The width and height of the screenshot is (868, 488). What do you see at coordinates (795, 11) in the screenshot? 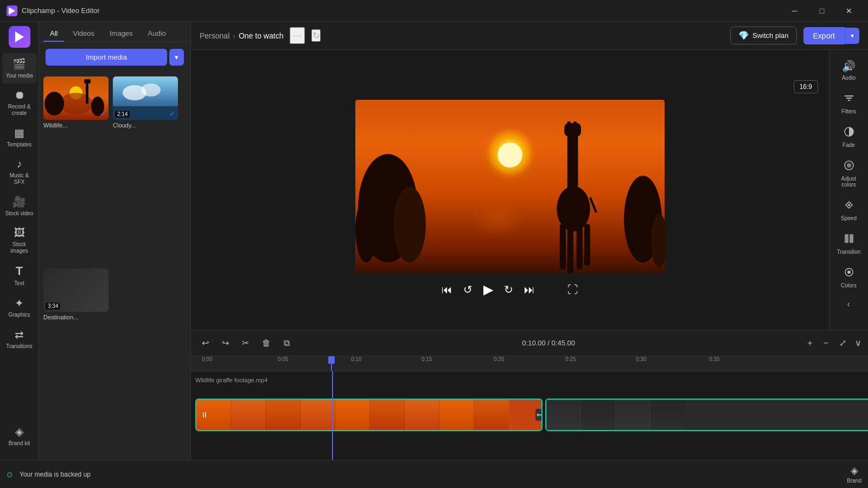
I see `minimize-button: ─` at bounding box center [795, 11].